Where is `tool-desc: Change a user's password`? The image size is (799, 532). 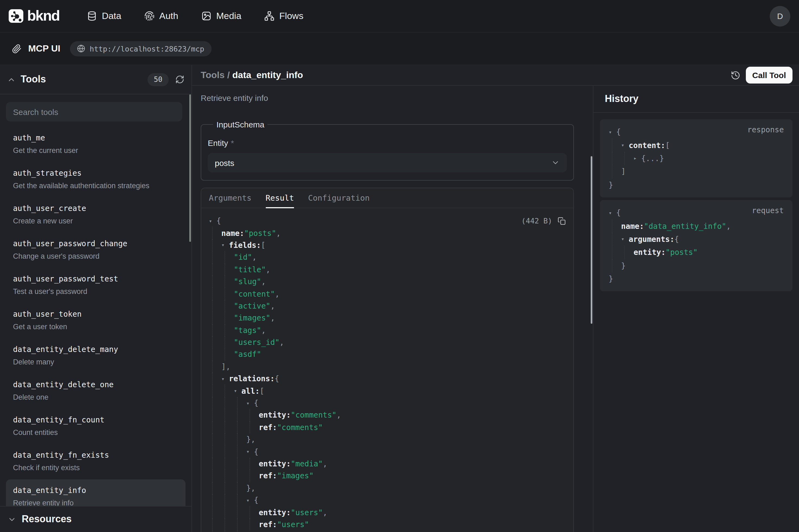 tool-desc: Change a user's password is located at coordinates (97, 256).